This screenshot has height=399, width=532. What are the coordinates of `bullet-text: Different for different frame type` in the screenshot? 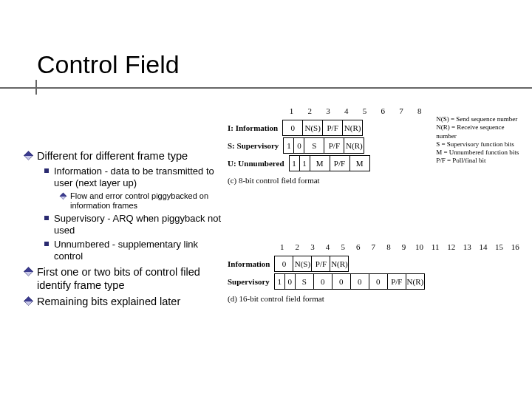 It's located at (112, 156).